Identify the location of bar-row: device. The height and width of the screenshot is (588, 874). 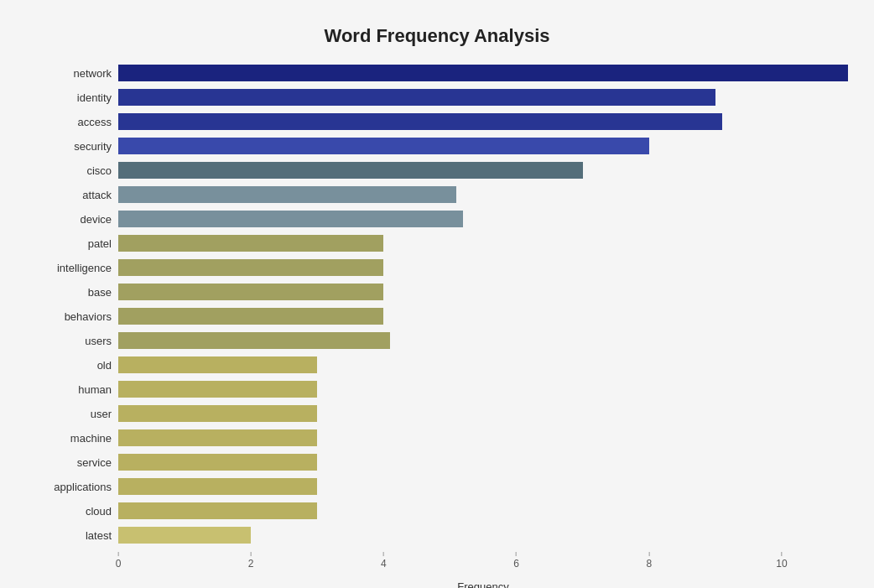
(437, 219).